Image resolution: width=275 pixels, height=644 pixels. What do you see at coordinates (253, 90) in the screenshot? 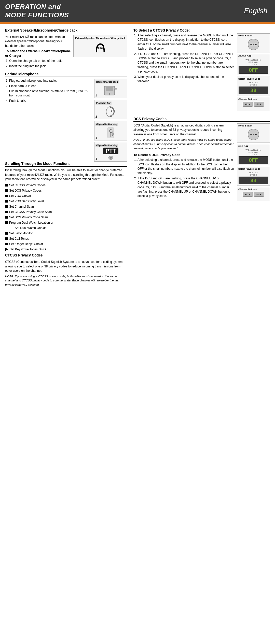
I see `select-privacy-lcd: 38` at bounding box center [253, 90].